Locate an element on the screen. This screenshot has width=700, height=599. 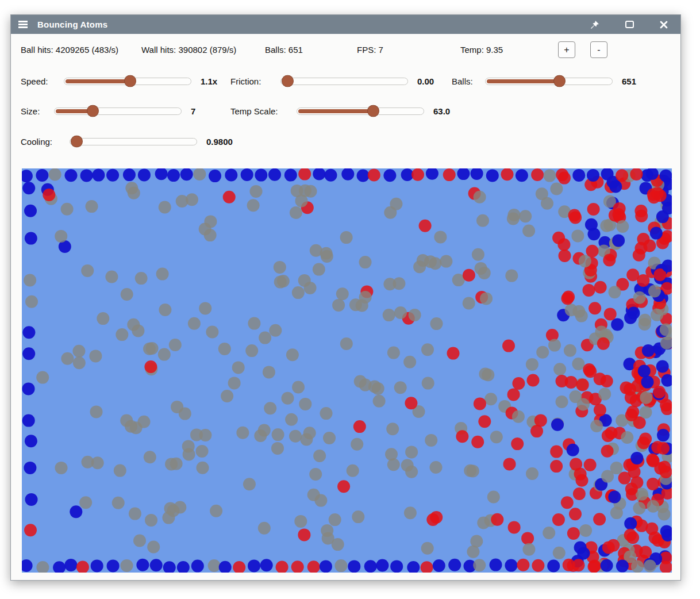
window-title: Bouncing Atoms is located at coordinates (72, 24).